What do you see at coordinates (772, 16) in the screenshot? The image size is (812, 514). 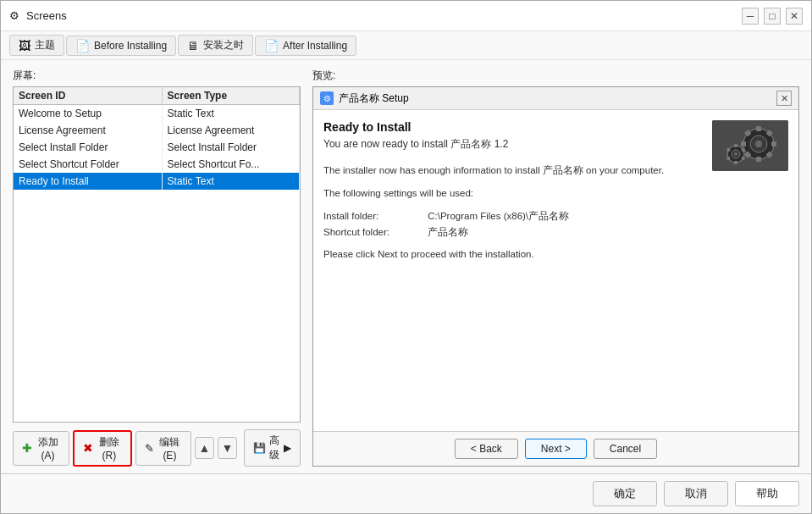 I see `title-bar-right: ─ □ ✕` at bounding box center [772, 16].